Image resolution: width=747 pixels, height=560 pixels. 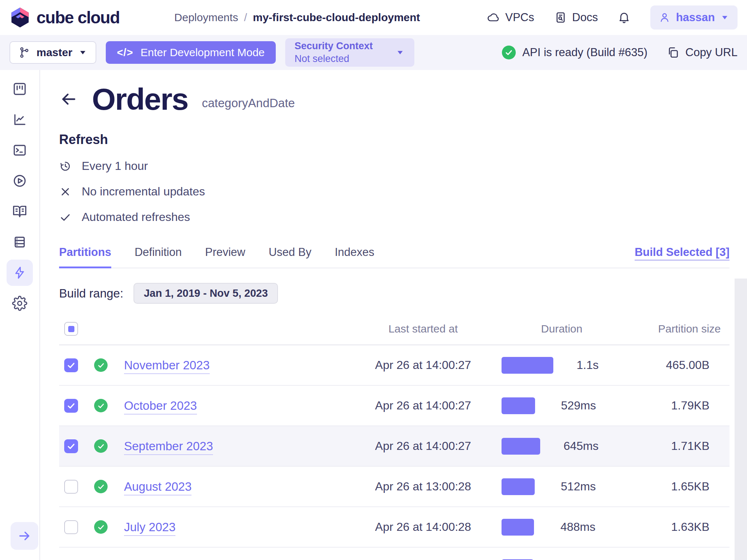 What do you see at coordinates (140, 99) in the screenshot?
I see `page-title: Orders` at bounding box center [140, 99].